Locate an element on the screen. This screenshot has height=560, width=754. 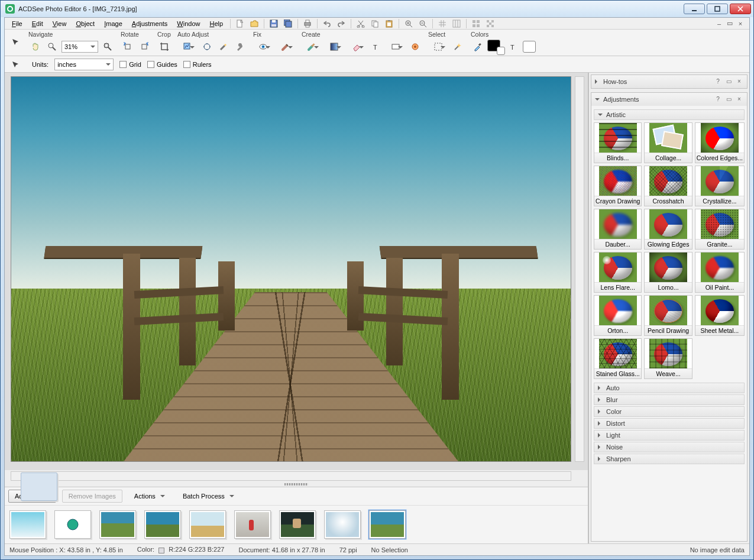
grid-icon is located at coordinates (442, 24).